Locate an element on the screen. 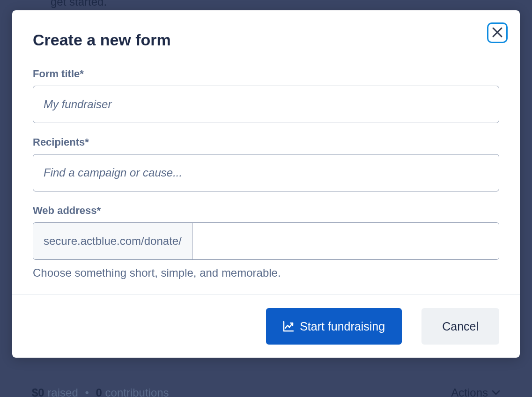 Image resolution: width=532 pixels, height=397 pixels. web-address-label: Web address* is located at coordinates (266, 211).